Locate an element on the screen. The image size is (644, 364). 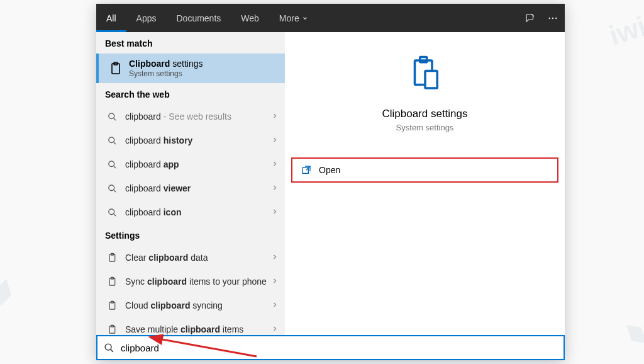
web-result: clipboard app is located at coordinates (191, 164).